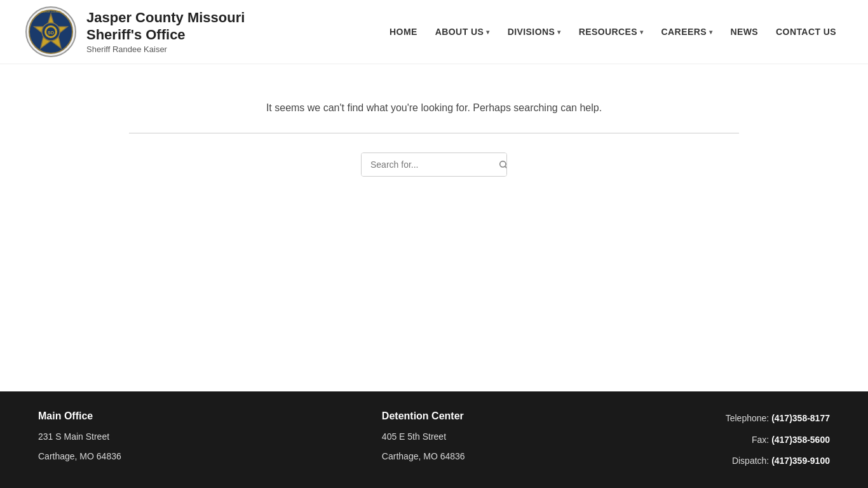  Describe the element at coordinates (778, 440) in the screenshot. I see `footer-contact: Telephone: (417)358-8177 Fax: (417)358-5…` at that location.